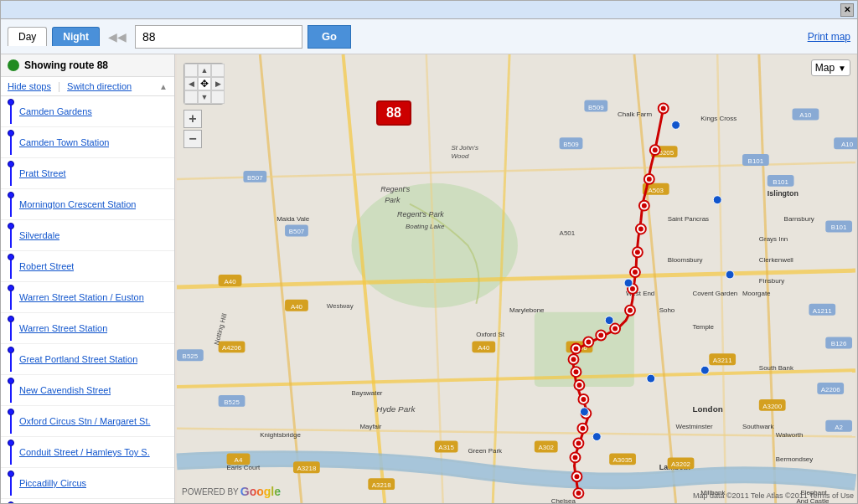 The width and height of the screenshot is (858, 504). Describe the element at coordinates (219, 37) in the screenshot. I see `route-input` at that location.